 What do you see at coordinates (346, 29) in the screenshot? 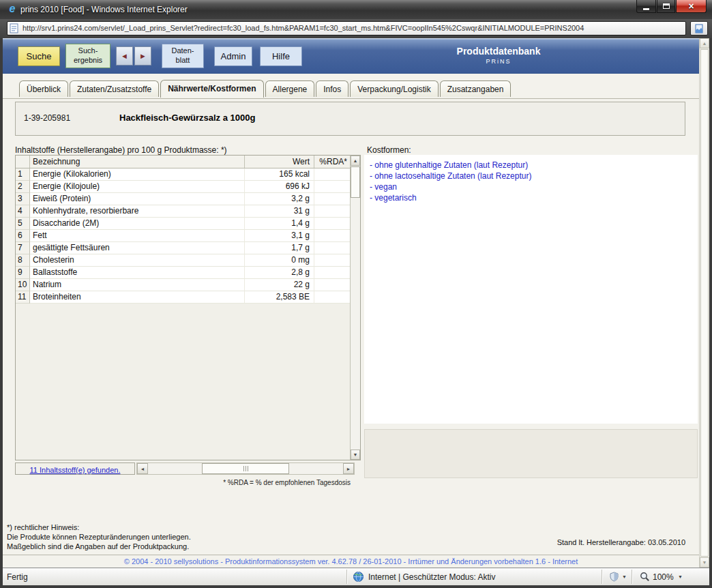
I see `address-input: http://srv1.prins24.com/servlet/_Load_pr…` at bounding box center [346, 29].